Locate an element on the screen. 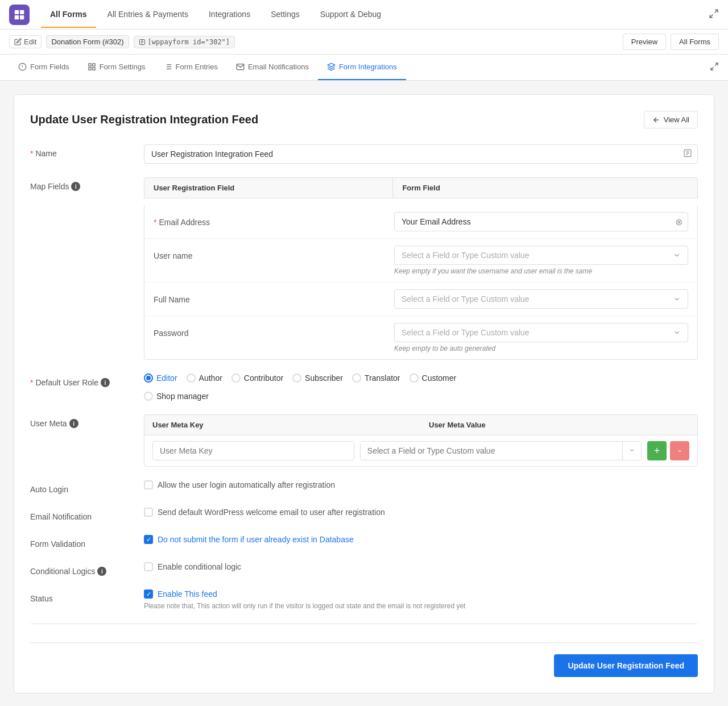 This screenshot has height=706, width=728. username-select: Select a Field or Type Custom value is located at coordinates (541, 255).